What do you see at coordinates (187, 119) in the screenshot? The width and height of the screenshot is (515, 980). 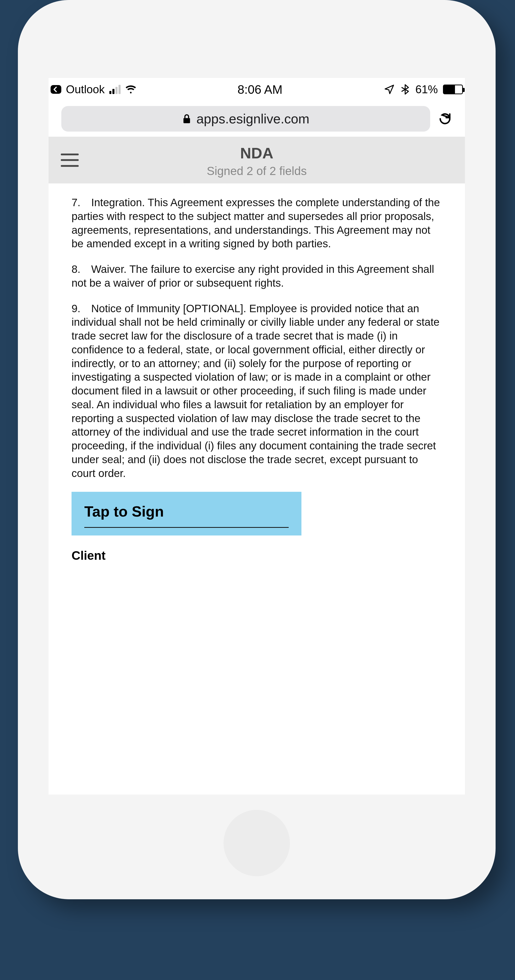 I see `lock-icon` at bounding box center [187, 119].